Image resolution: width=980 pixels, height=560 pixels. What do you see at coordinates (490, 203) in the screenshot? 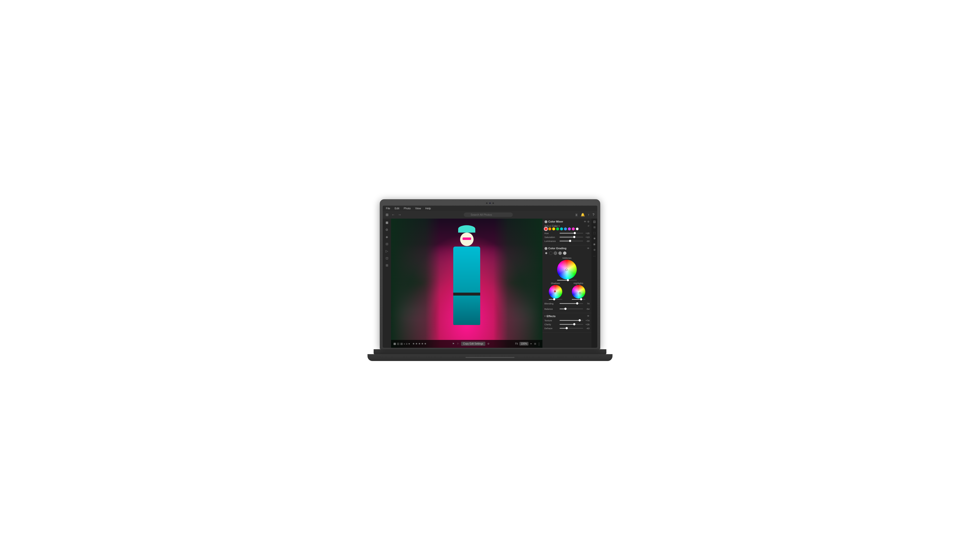
I see `camera-bar` at bounding box center [490, 203].